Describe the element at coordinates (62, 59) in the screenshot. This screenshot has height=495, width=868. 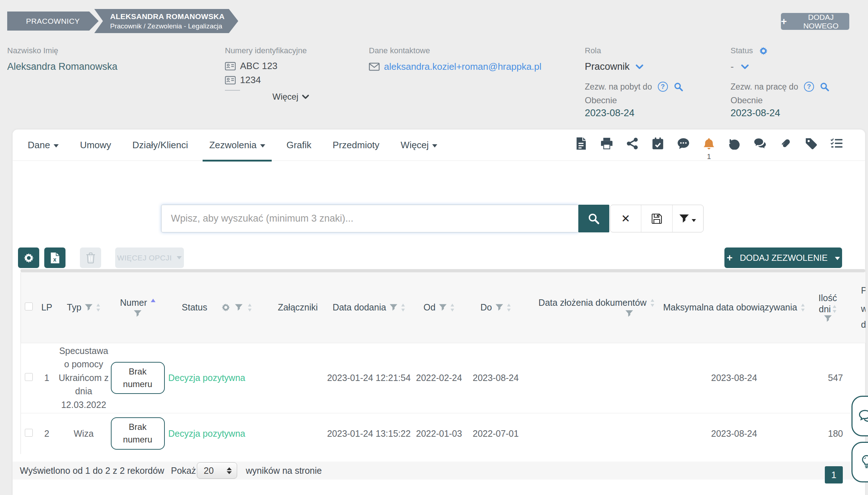
I see `profile-name-block: Nazwisko Imię Aleksandra Romanowska` at that location.